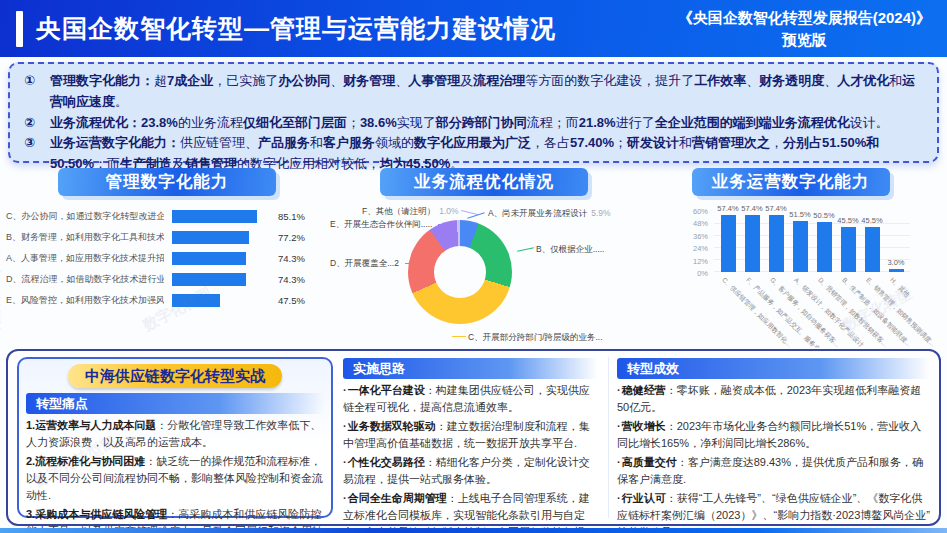  I want to click on report-title-line: 《央国企数智化转型发展报告(2024)》, so click(804, 18).